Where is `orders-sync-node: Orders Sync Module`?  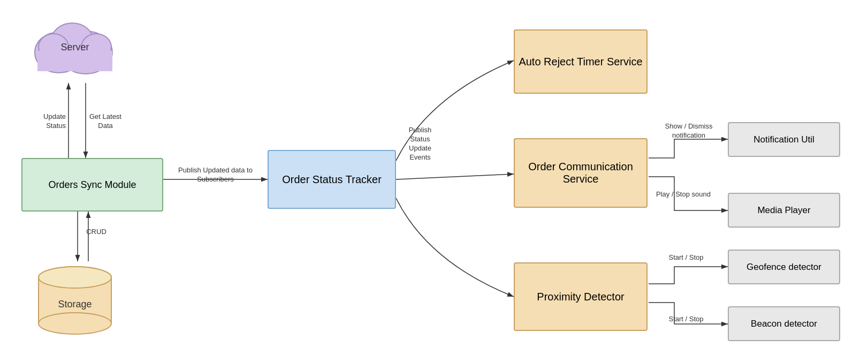 orders-sync-node: Orders Sync Module is located at coordinates (92, 185).